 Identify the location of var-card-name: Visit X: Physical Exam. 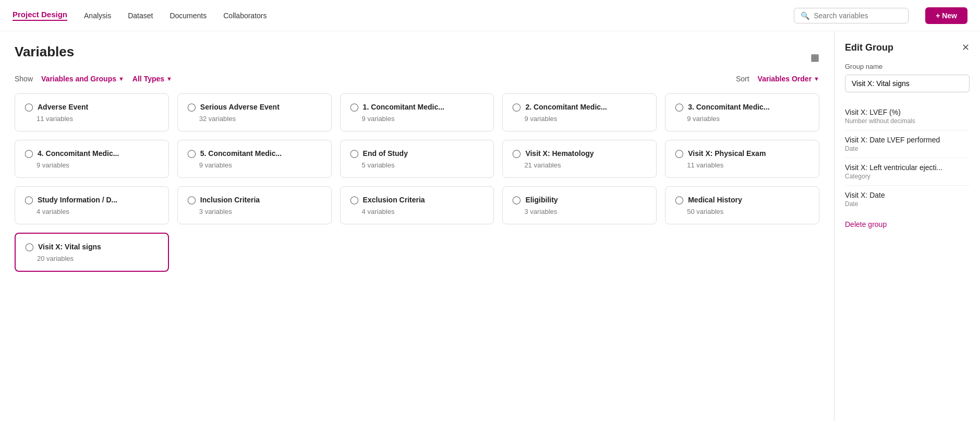
(727, 153).